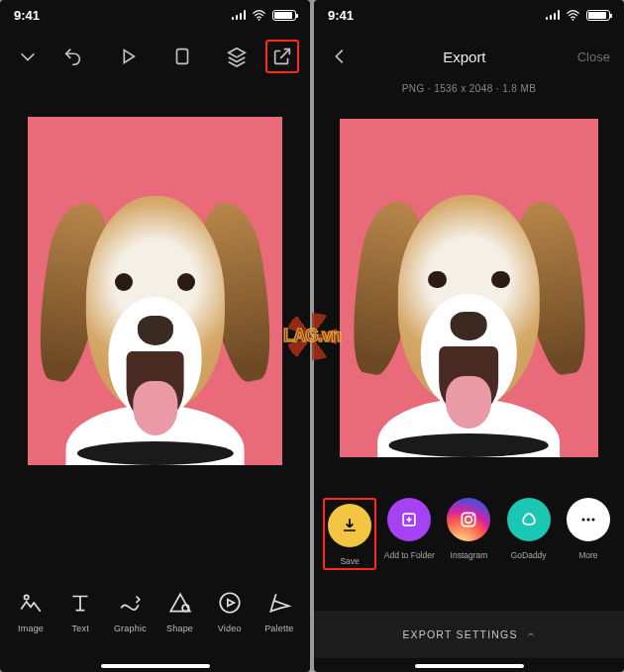 The width and height of the screenshot is (624, 672). I want to click on action-label: More, so click(588, 555).